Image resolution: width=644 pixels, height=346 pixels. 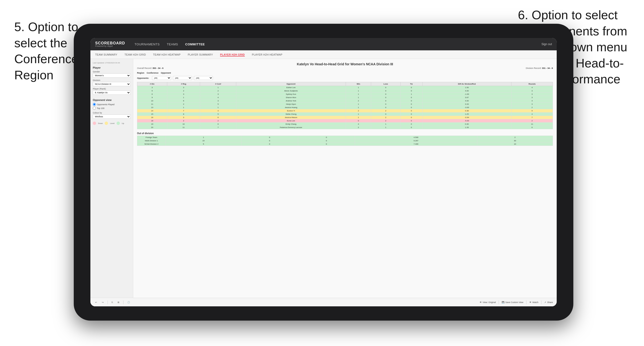 What do you see at coordinates (153, 73) in the screenshot?
I see `filter-conference-group: Conference` at bounding box center [153, 73].